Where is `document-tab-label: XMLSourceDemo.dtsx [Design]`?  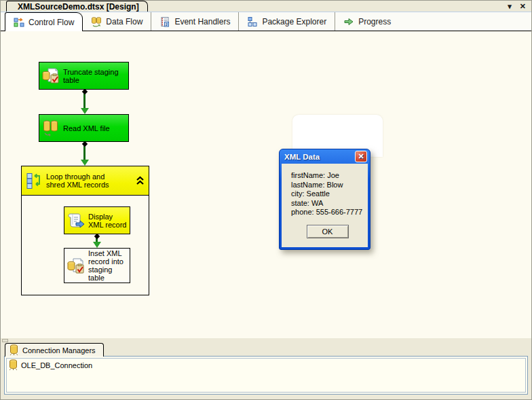
document-tab-label: XMLSourceDemo.dtsx [Design] is located at coordinates (79, 7).